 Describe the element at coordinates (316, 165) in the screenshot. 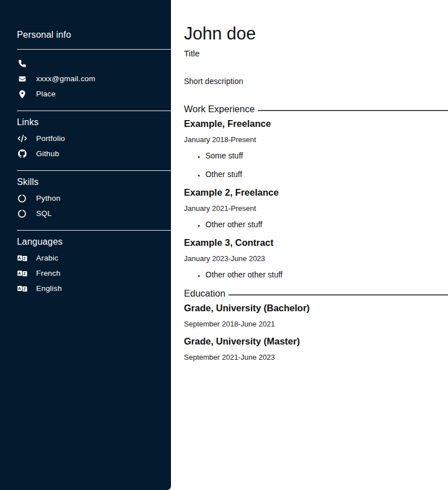

I see `entry-bullets: Some stuff Other stuff` at that location.